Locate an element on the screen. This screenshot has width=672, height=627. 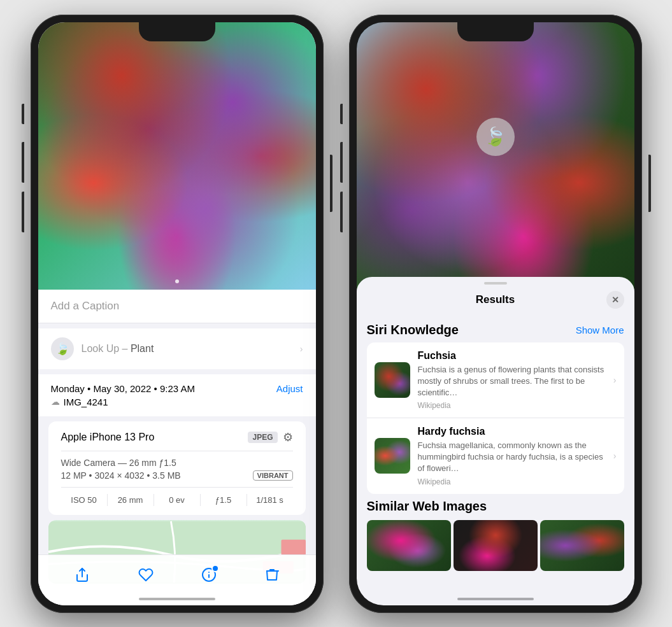
siri-leaf-icon: 🍃 is located at coordinates (496, 136).